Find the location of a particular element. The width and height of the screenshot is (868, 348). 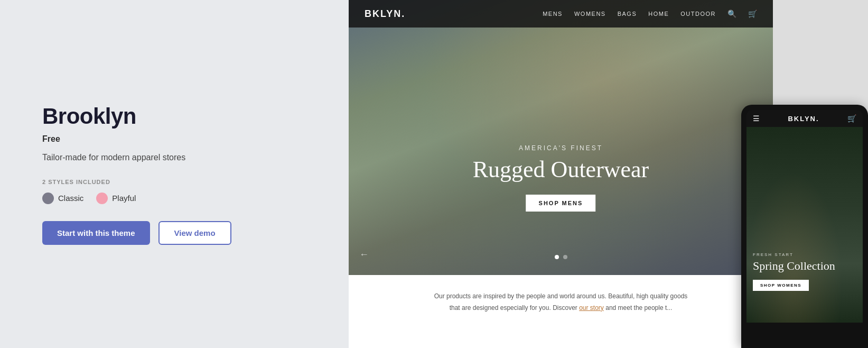

mobile-hero-subtitle: FRESH START is located at coordinates (805, 255).